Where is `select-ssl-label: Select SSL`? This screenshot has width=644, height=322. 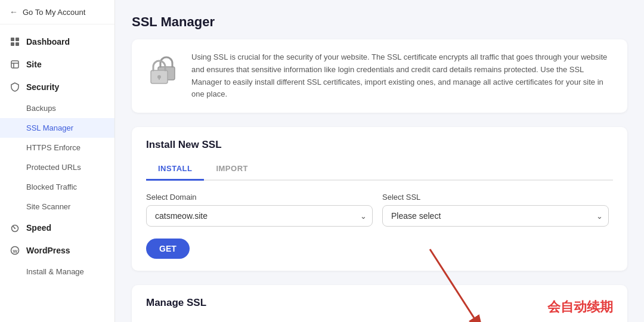
select-ssl-label: Select SSL is located at coordinates (496, 197).